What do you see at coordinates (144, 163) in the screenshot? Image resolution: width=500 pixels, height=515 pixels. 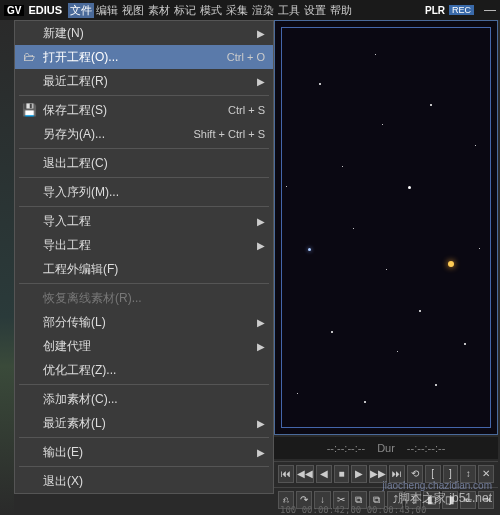 I see `menu-close-project: 退出工程(C)` at bounding box center [144, 163].